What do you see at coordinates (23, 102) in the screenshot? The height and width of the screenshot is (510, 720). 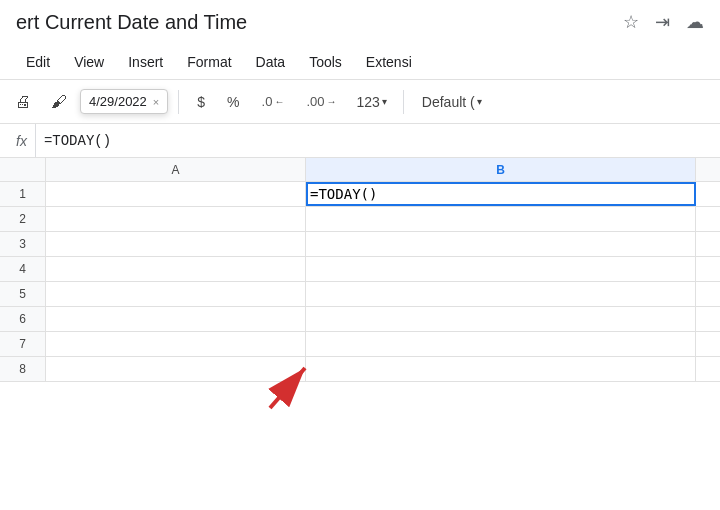 I see `print-icon: 🖨` at bounding box center [23, 102].